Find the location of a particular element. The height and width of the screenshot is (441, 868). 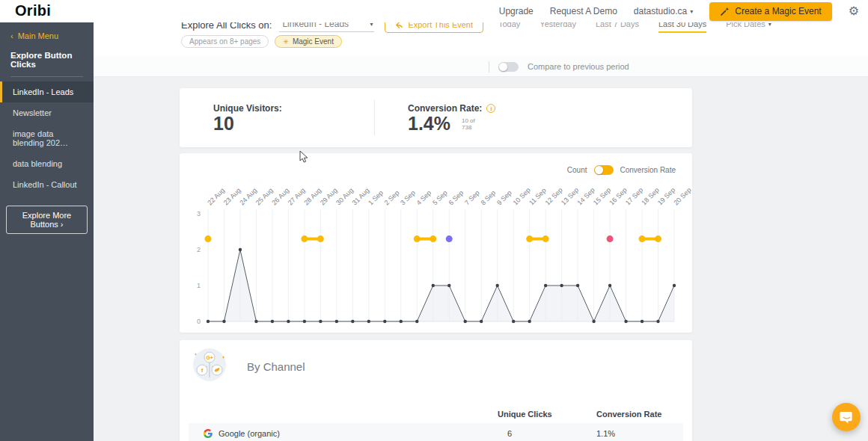

channel-unique-clicks: 6 is located at coordinates (510, 434).